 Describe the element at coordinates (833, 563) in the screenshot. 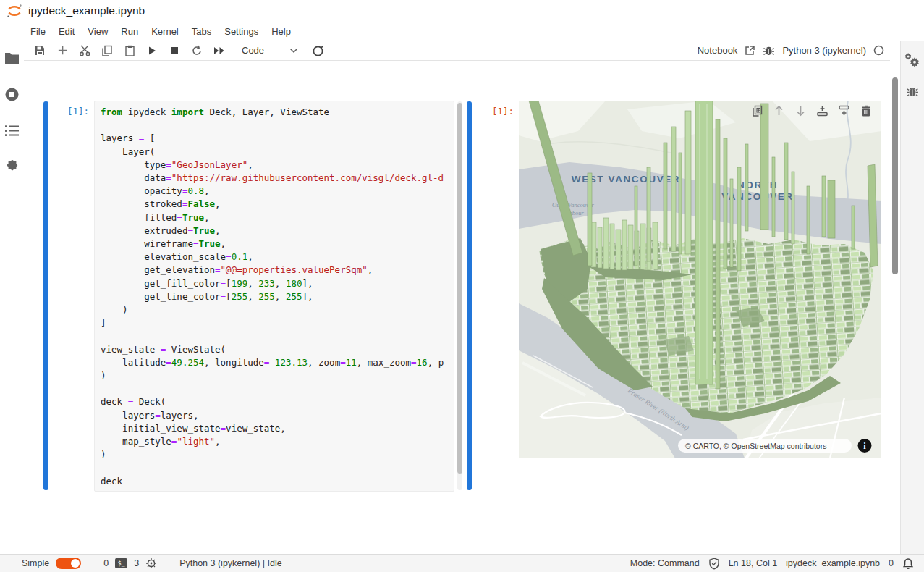

I see `statusbar-filename: ipydeck_example.ipynb` at that location.